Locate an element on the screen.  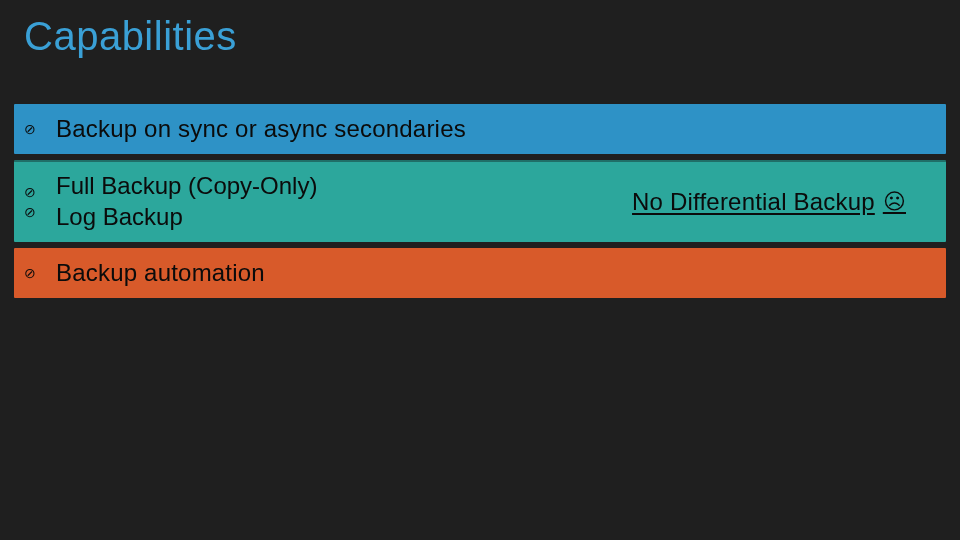
bar-content: Backup automation is located at coordinates (494, 273).